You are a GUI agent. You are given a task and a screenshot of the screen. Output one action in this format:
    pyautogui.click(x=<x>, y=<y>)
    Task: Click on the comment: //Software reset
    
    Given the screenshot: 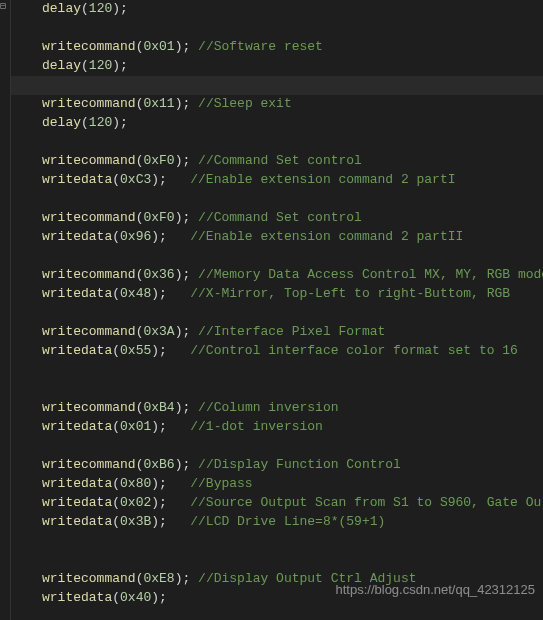 What is the action you would take?
    pyautogui.click(x=260, y=46)
    